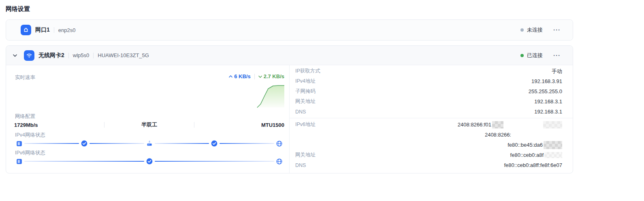 The image size is (644, 201). What do you see at coordinates (289, 30) in the screenshot?
I see `ethernet-card: 网口1 enp2s0 未连接 ···` at bounding box center [289, 30].